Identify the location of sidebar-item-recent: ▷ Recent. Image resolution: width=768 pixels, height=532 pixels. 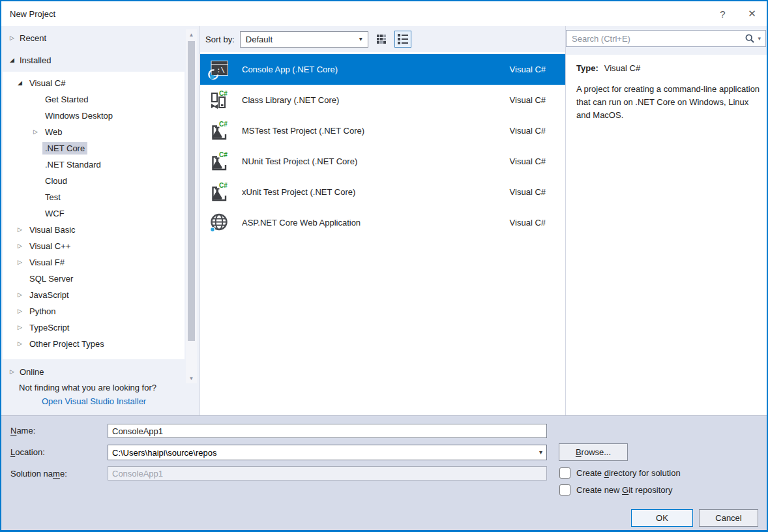
(100, 38).